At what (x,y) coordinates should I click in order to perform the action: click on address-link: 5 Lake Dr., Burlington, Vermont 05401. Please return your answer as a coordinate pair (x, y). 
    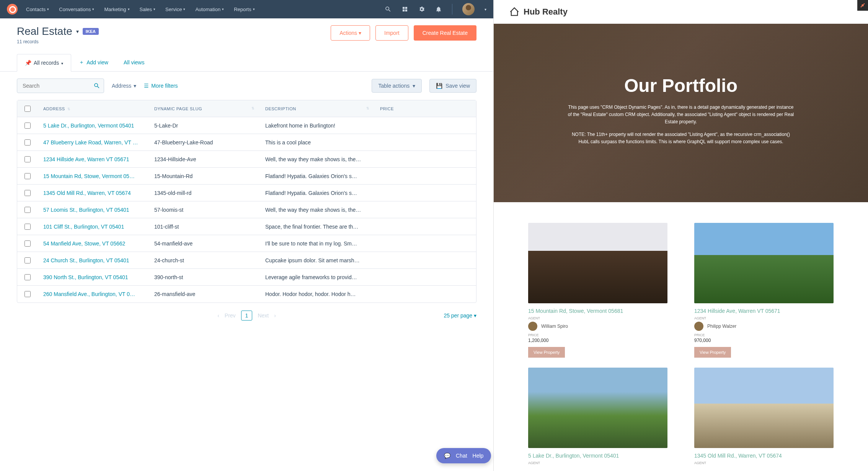
    Looking at the image, I should click on (89, 126).